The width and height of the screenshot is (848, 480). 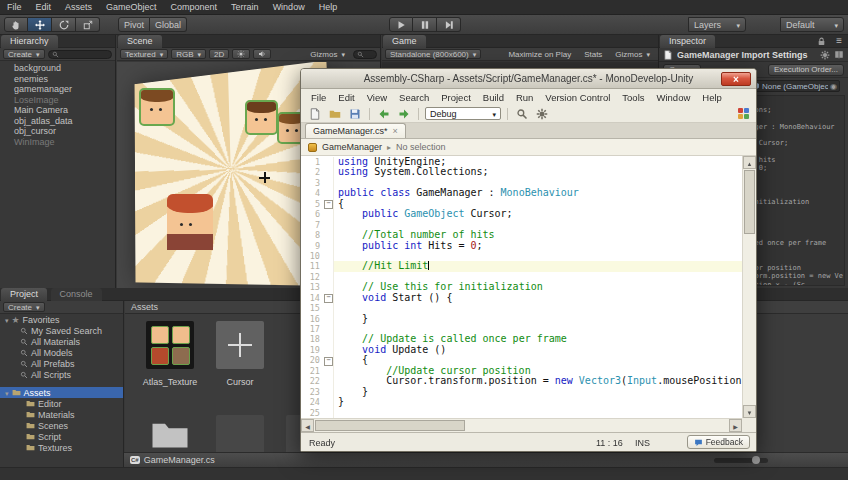 What do you see at coordinates (593, 54) in the screenshot?
I see `stats-toggle: Stats` at bounding box center [593, 54].